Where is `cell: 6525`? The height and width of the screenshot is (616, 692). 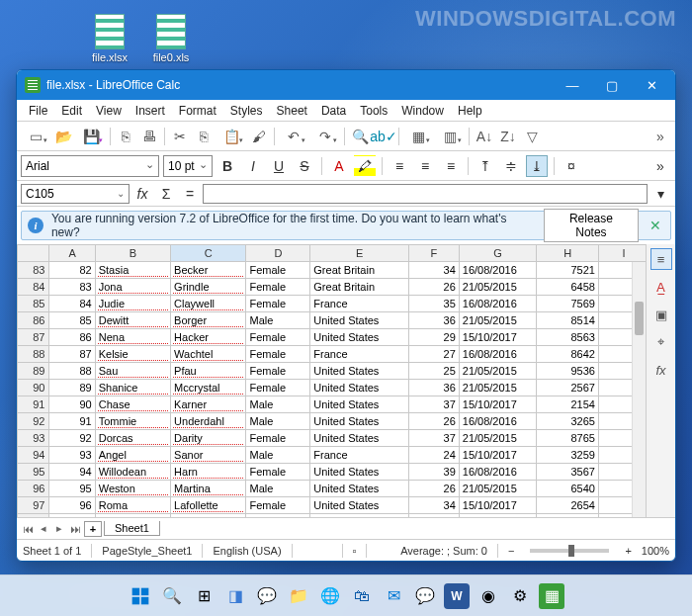
cell: 6525 is located at coordinates (567, 516).